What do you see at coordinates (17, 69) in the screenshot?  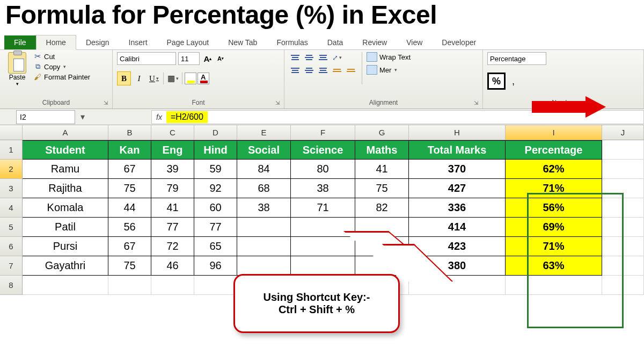 I see `paste-button: Paste ▾` at bounding box center [17, 69].